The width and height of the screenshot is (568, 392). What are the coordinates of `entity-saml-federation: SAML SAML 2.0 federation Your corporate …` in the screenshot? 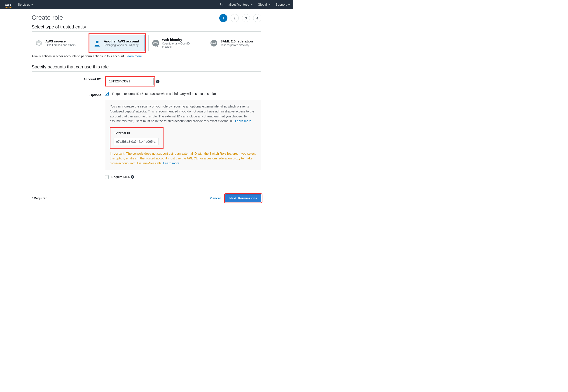 It's located at (234, 43).